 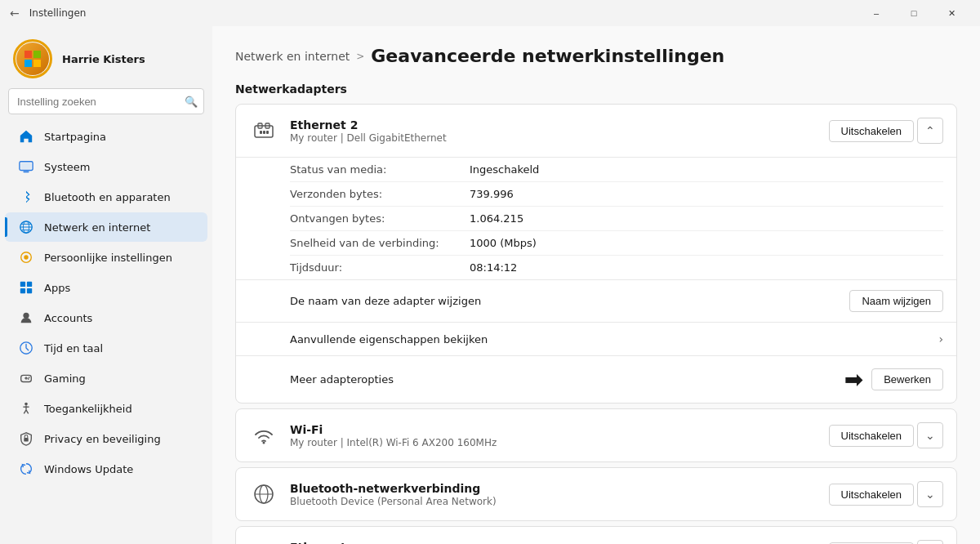 What do you see at coordinates (106, 378) in the screenshot?
I see `sidebar-item-gaming: Gaming` at bounding box center [106, 378].